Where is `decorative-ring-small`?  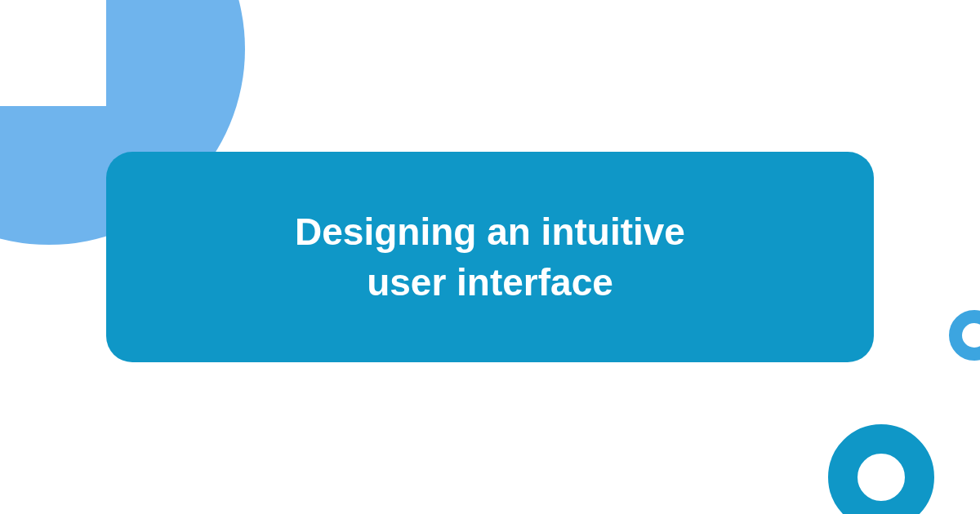 decorative-ring-small is located at coordinates (964, 335).